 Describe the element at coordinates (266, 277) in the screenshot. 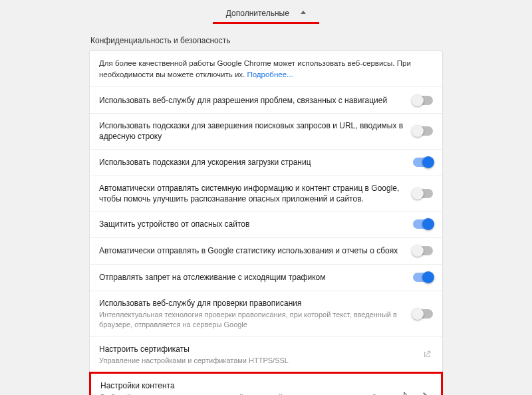

I see `setting-do-not-track: Отправлять запрет на отслеживание с исхо…` at that location.